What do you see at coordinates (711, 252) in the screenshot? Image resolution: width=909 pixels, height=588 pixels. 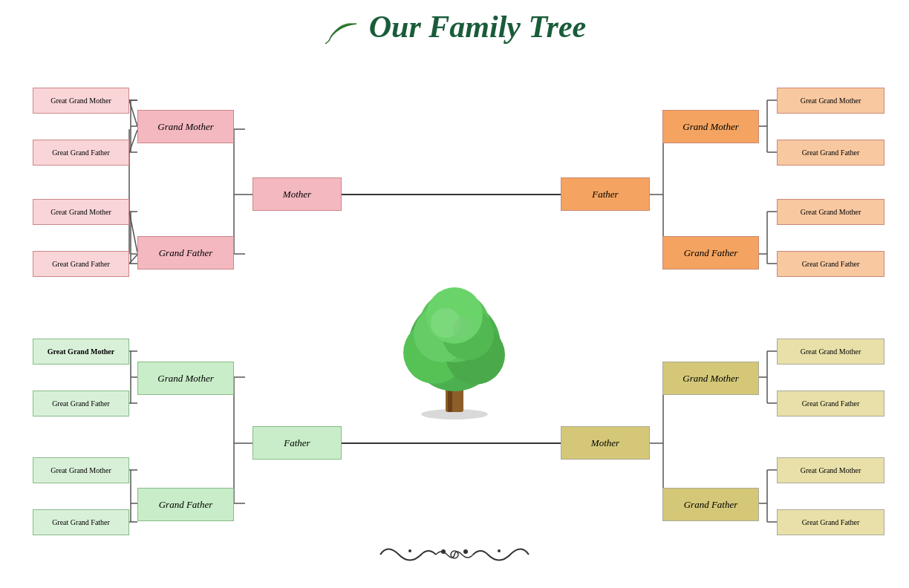 I see `grand-father-top-right: Grand Father` at bounding box center [711, 252].